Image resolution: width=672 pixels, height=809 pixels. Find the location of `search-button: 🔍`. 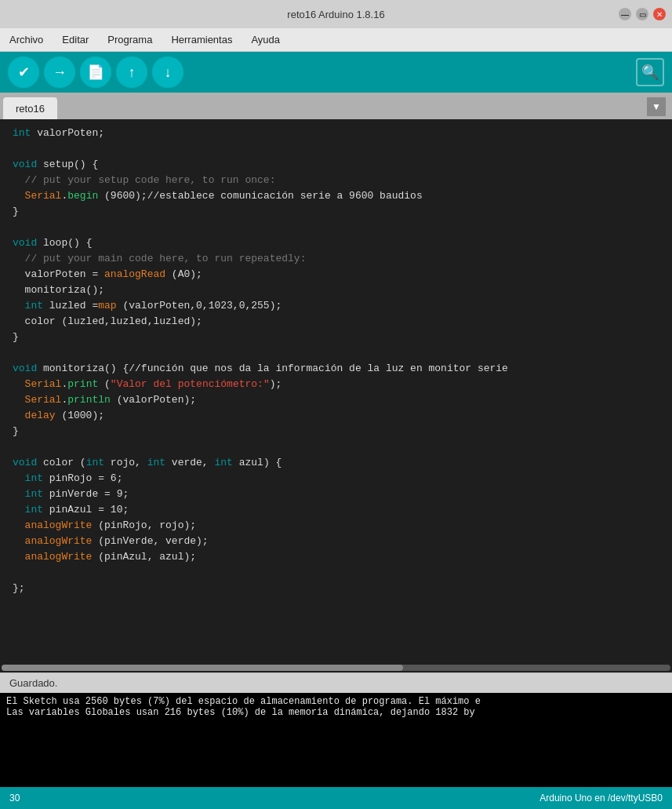

search-button: 🔍 is located at coordinates (650, 72).